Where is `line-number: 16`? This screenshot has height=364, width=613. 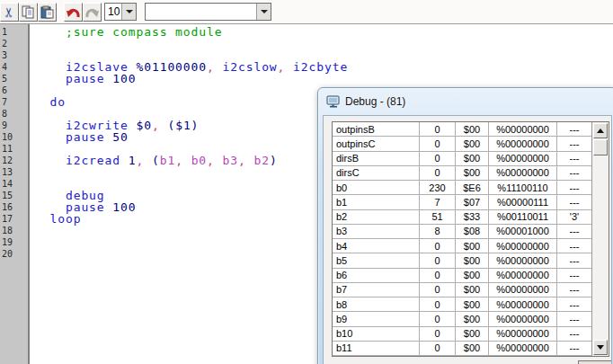
line-number: 16 is located at coordinates (14, 207).